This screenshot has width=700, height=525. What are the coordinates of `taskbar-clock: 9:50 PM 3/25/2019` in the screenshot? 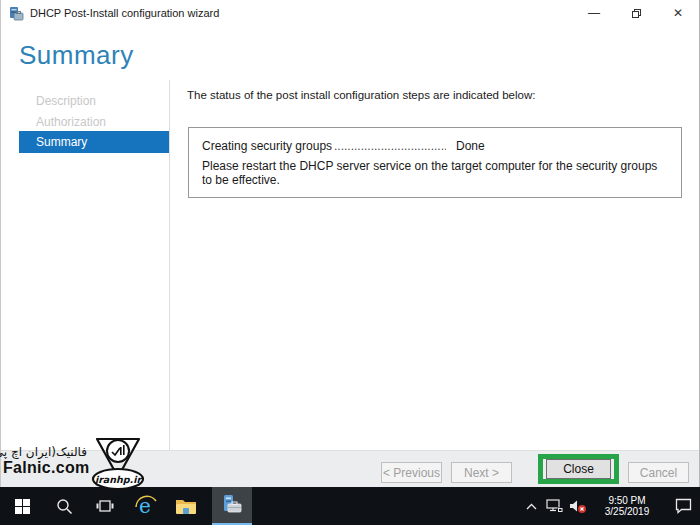 It's located at (627, 506).